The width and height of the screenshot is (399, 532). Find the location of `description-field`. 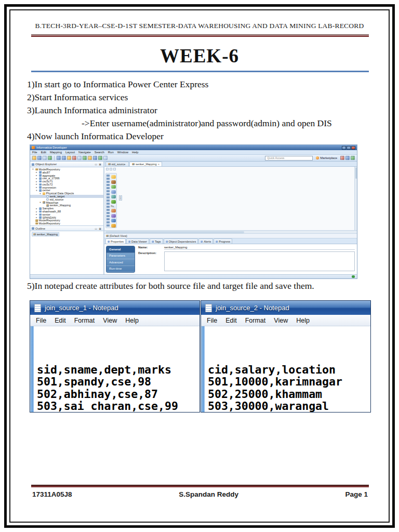

description-field is located at coordinates (260, 261).